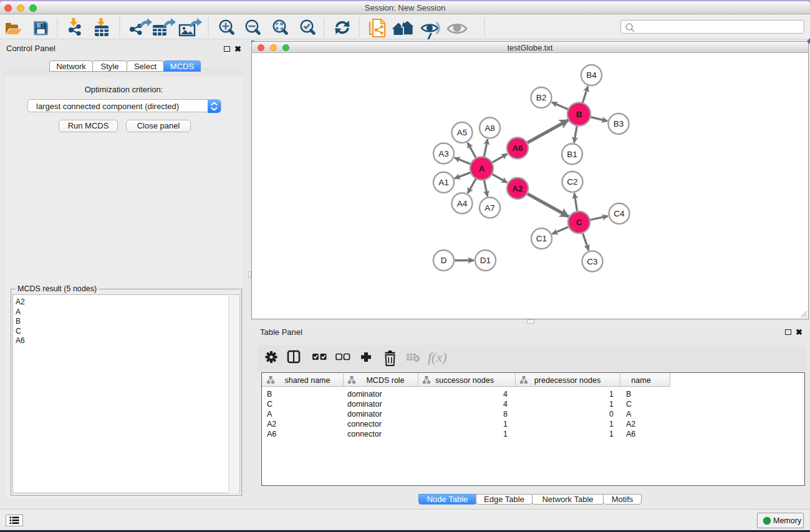 The height and width of the screenshot is (532, 810). I want to click on svg-text: C4, so click(619, 213).